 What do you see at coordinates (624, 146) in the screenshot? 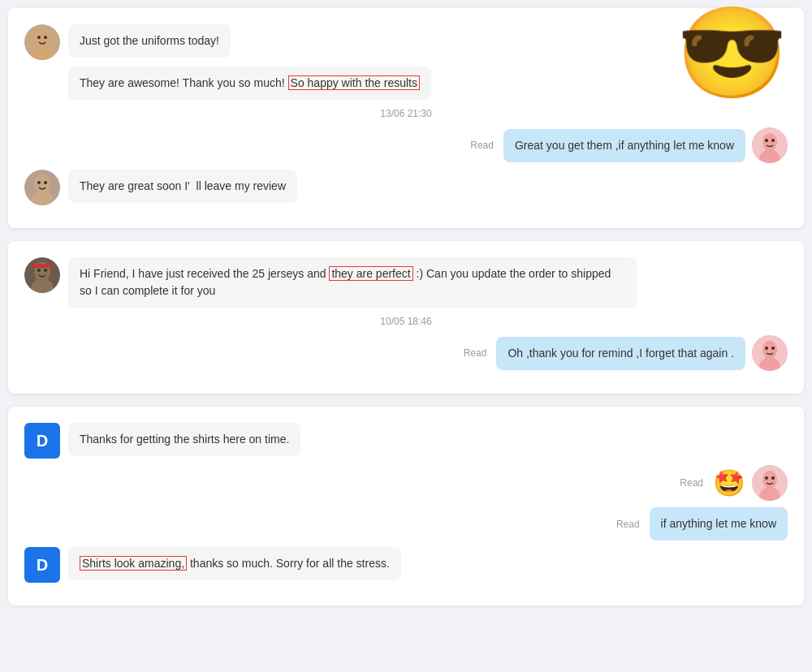
I see `message-bubble-right: Great you get them ,if anything let me k…` at bounding box center [624, 146].